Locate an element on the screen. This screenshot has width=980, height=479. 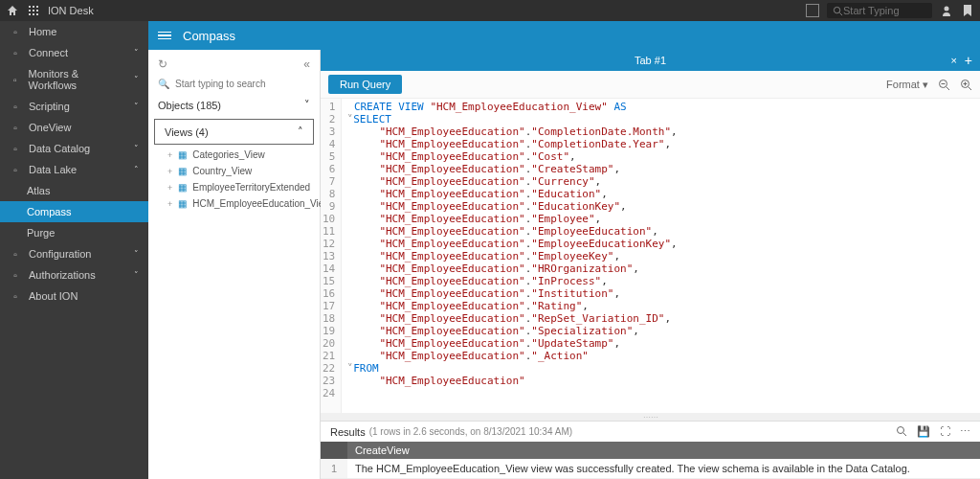
tab-close-icon: × is located at coordinates (954, 60).